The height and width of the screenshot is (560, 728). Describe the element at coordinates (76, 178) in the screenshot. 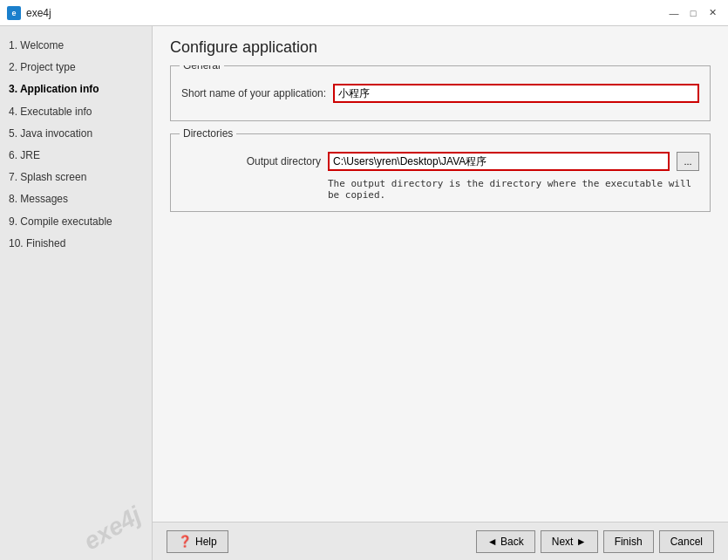

I see `sidebar-item-7: 7. Splash screen` at that location.